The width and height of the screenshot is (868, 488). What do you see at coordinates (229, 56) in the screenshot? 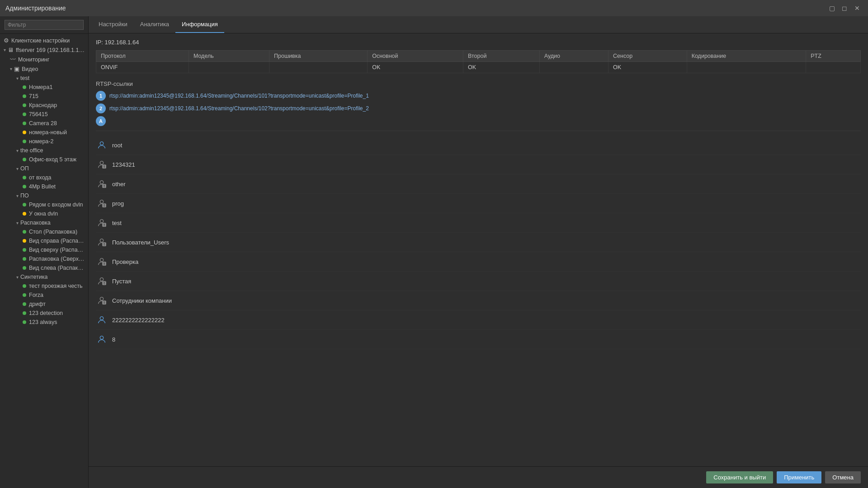
I see `col-model: Модель` at bounding box center [229, 56].